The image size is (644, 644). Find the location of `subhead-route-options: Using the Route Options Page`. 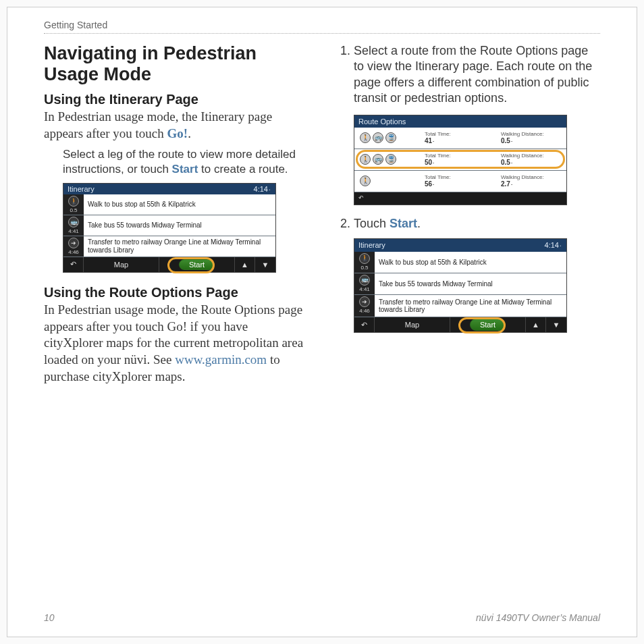

subhead-route-options: Using the Route Options Page is located at coordinates (177, 293).